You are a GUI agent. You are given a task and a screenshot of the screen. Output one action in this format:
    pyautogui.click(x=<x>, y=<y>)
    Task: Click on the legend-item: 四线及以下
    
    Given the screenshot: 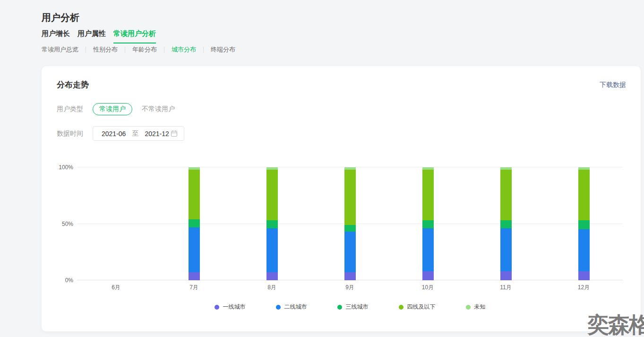 What is the action you would take?
    pyautogui.click(x=417, y=307)
    